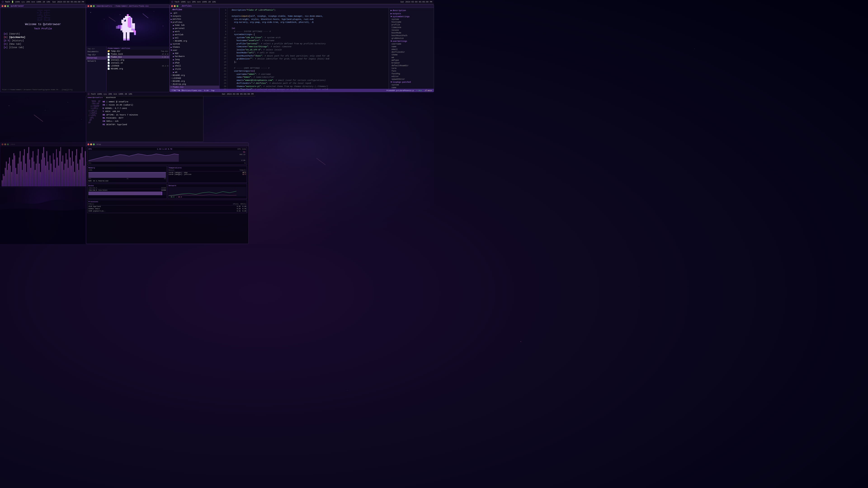 The height and width of the screenshot is (488, 868). I want to click on nav-closetab: [x] [Close tab], so click(43, 47).